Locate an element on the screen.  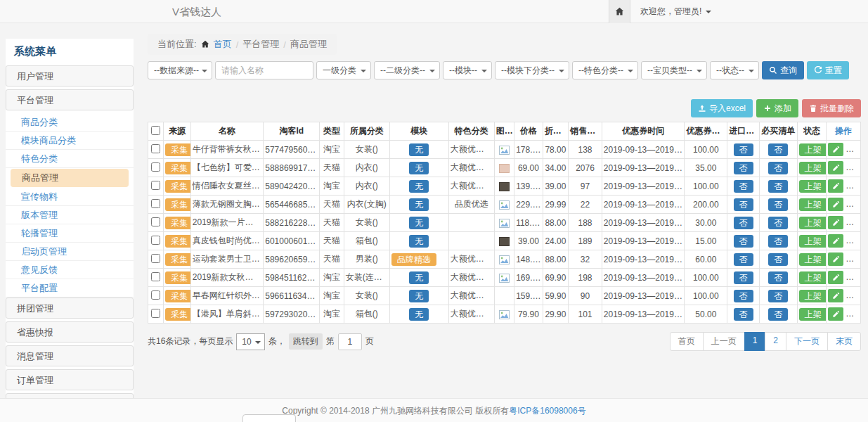
user-menu: 欢迎您，管理员! is located at coordinates (676, 11).